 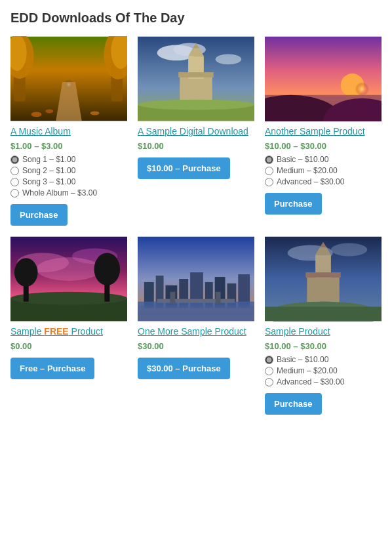 I want to click on product-image-another-sample, so click(x=323, y=79).